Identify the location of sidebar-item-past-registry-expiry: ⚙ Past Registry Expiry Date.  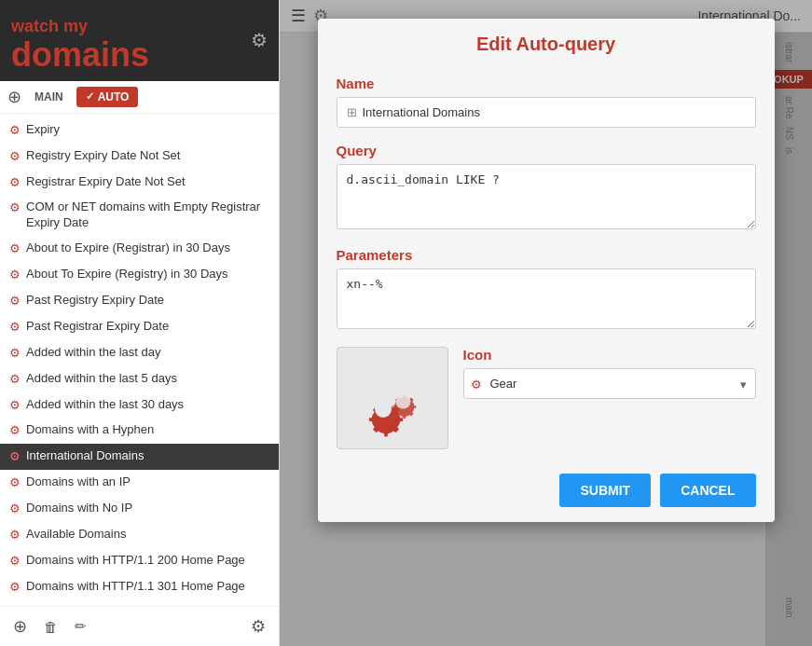
(140, 301).